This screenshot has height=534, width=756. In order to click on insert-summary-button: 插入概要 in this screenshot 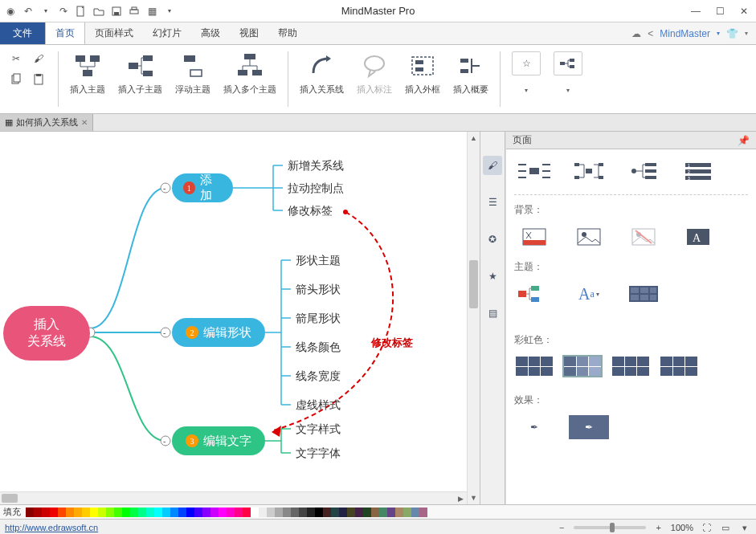, I will do `click(471, 72)`.